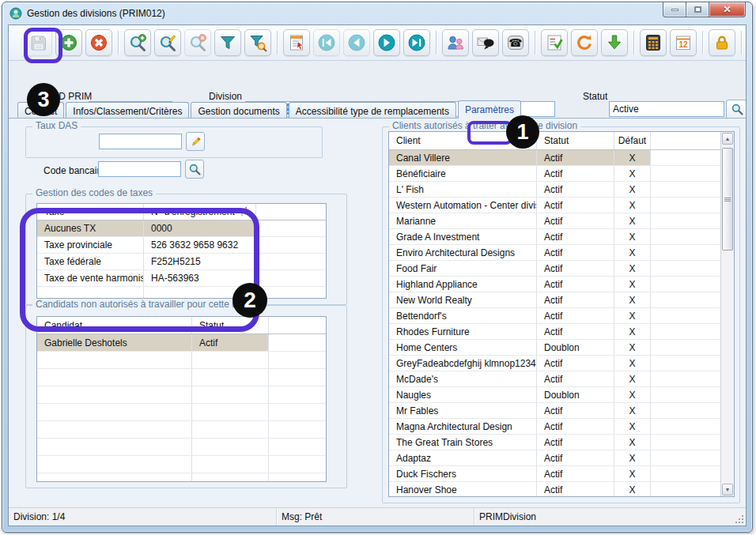 This screenshot has width=756, height=535. I want to click on scroll-up-icon: ▲, so click(728, 139).